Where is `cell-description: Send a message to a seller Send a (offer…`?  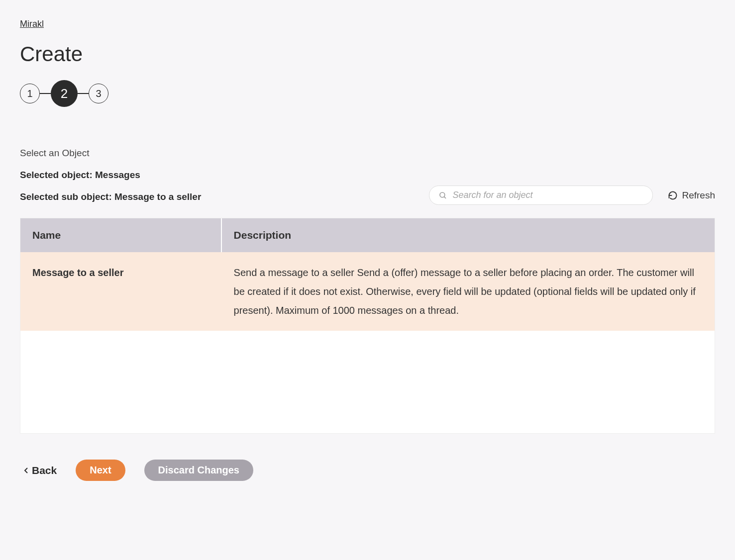 cell-description: Send a message to a seller Send a (offer… is located at coordinates (468, 291).